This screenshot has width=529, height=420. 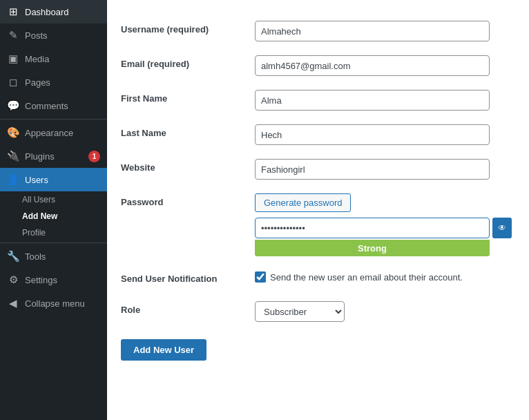 I want to click on email-row: Email (required), so click(x=316, y=66).